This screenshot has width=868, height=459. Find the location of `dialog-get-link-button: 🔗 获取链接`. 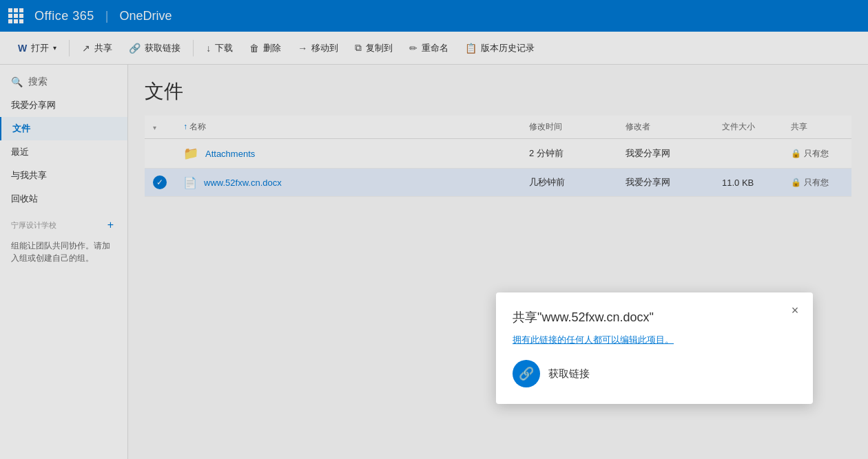

dialog-get-link-button: 🔗 获取链接 is located at coordinates (654, 374).